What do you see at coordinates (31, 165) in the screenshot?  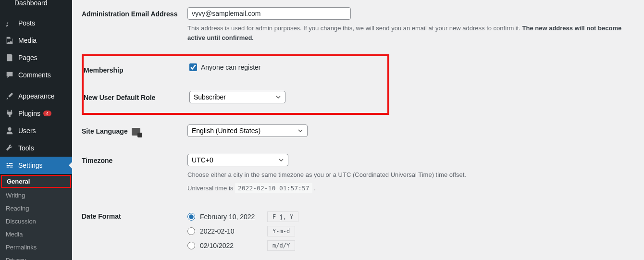 I see `sidebar-label: Settings` at bounding box center [31, 165].